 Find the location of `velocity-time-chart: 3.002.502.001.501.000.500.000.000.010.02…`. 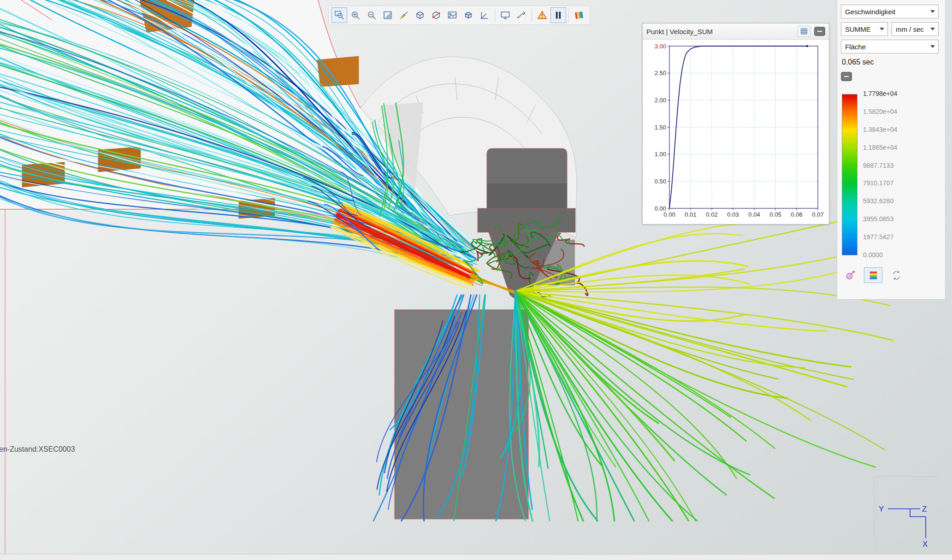

velocity-time-chart: 3.002.502.001.501.000.500.000.000.010.02… is located at coordinates (736, 131).